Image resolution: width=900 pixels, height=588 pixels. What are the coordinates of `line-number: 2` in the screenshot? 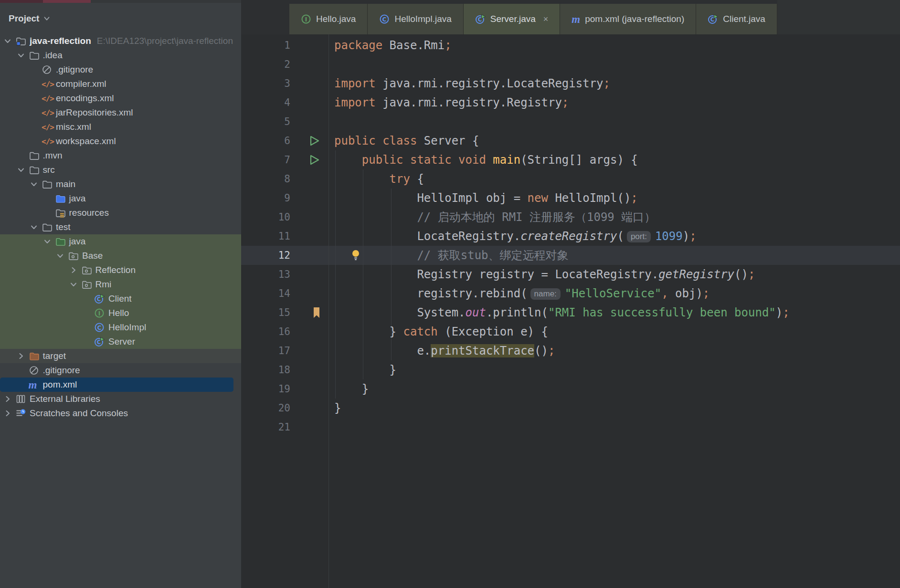 It's located at (266, 64).